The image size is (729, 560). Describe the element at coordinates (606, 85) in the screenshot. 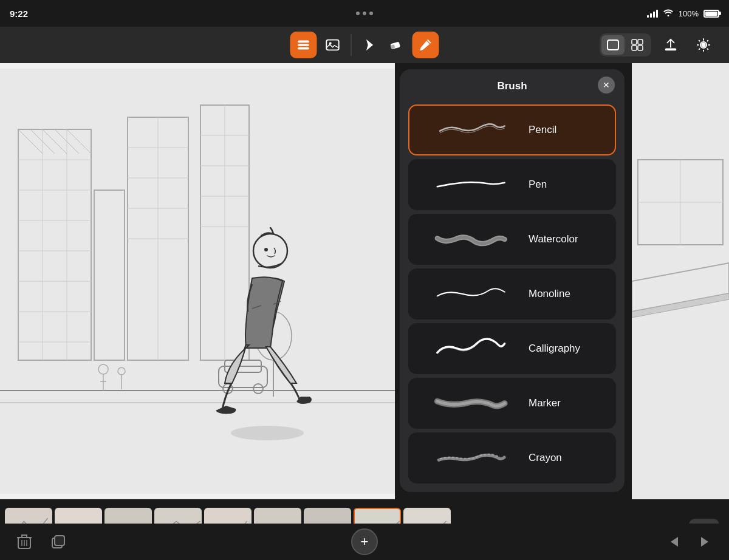

I see `close-icon: ✕` at that location.